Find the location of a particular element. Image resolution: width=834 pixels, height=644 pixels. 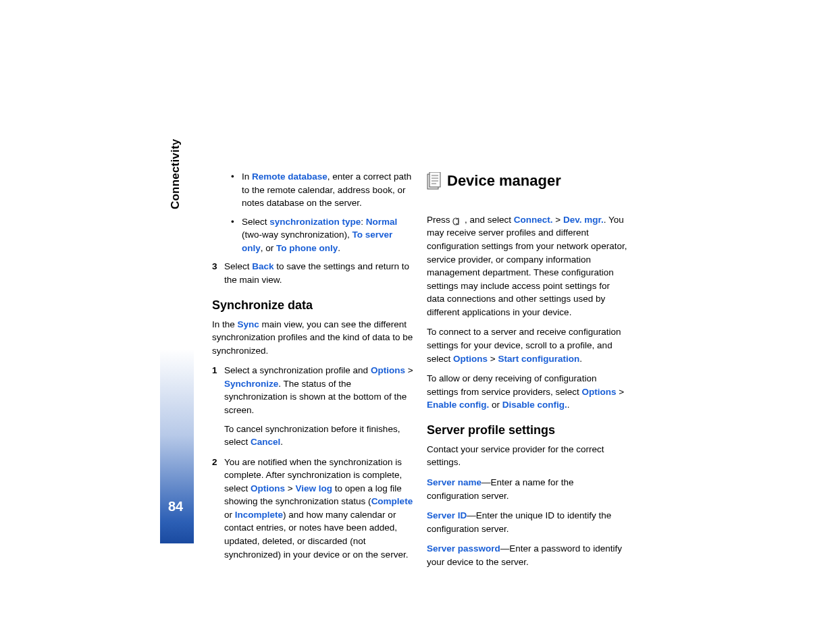

paragraph: Press , and select Connect. > Dev. mgr..… is located at coordinates (527, 266).